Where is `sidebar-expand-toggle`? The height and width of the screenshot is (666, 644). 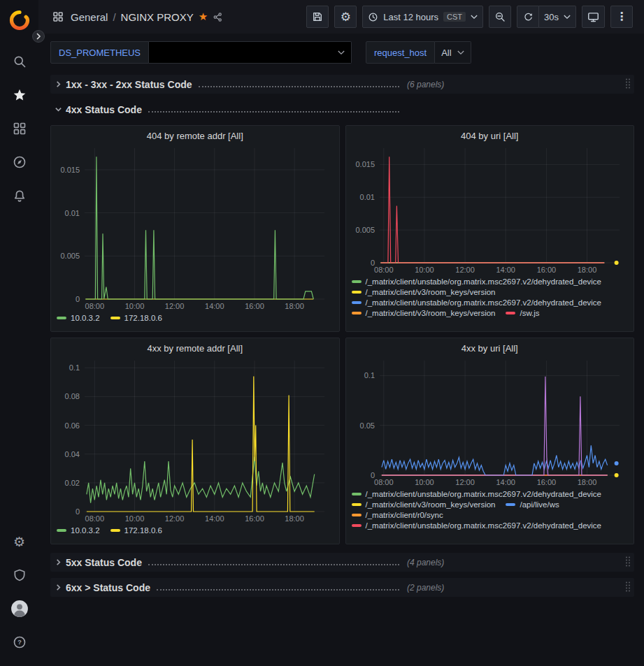 sidebar-expand-toggle is located at coordinates (38, 36).